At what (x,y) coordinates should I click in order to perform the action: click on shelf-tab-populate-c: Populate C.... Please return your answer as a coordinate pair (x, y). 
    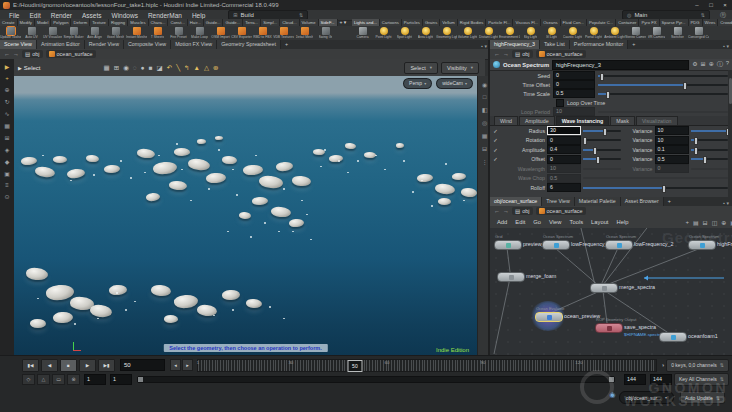
    Looking at the image, I should click on (602, 22).